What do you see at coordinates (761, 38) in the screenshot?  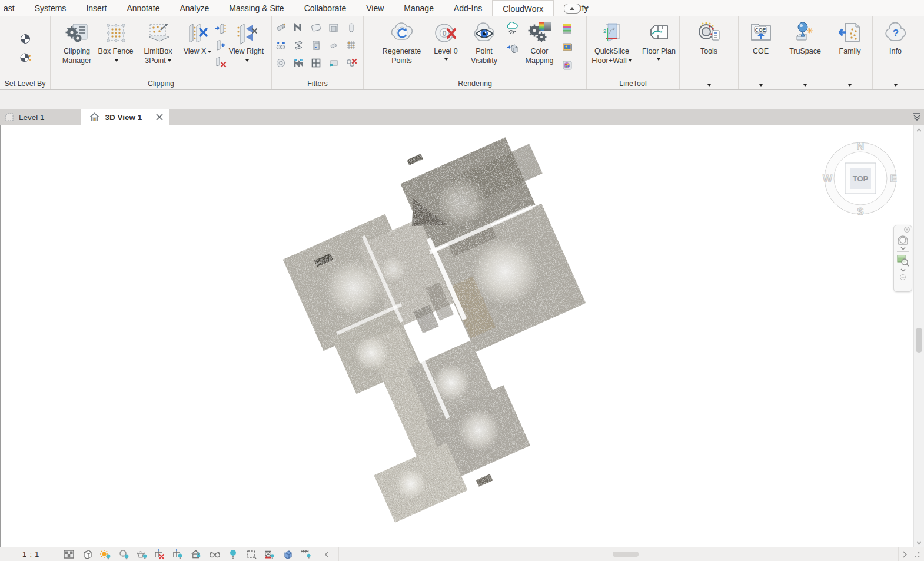 I see `coe-button: COE COE` at bounding box center [761, 38].